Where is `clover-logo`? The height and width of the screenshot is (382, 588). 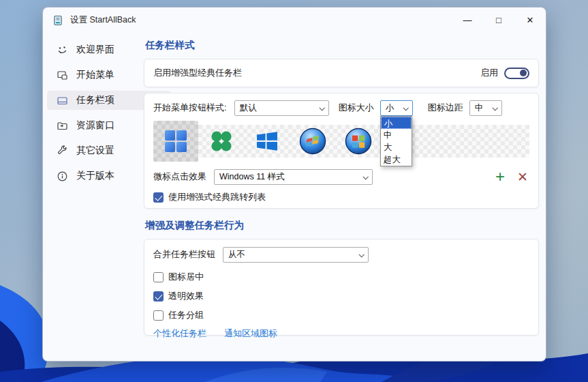 clover-logo is located at coordinates (221, 141).